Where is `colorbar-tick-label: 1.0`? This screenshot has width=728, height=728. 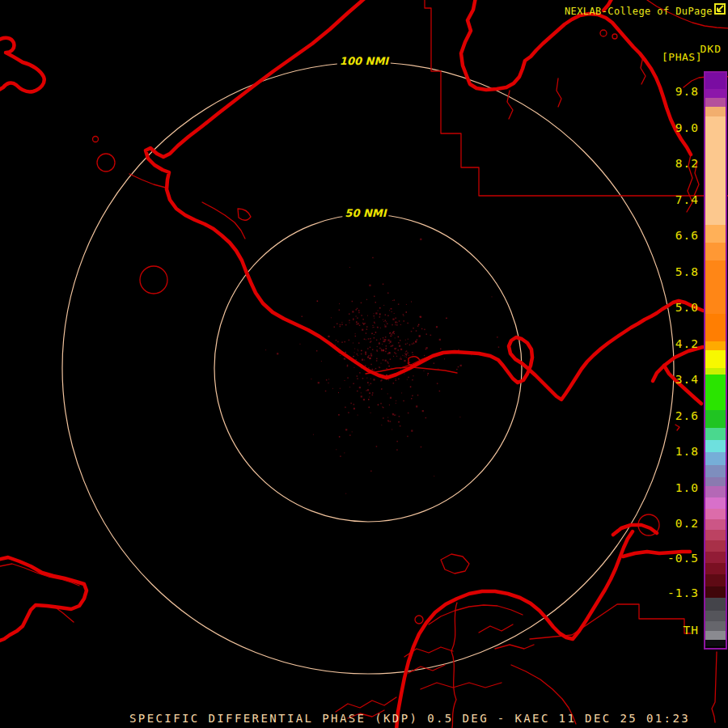
colorbar-tick-label: 1.0 is located at coordinates (669, 488).